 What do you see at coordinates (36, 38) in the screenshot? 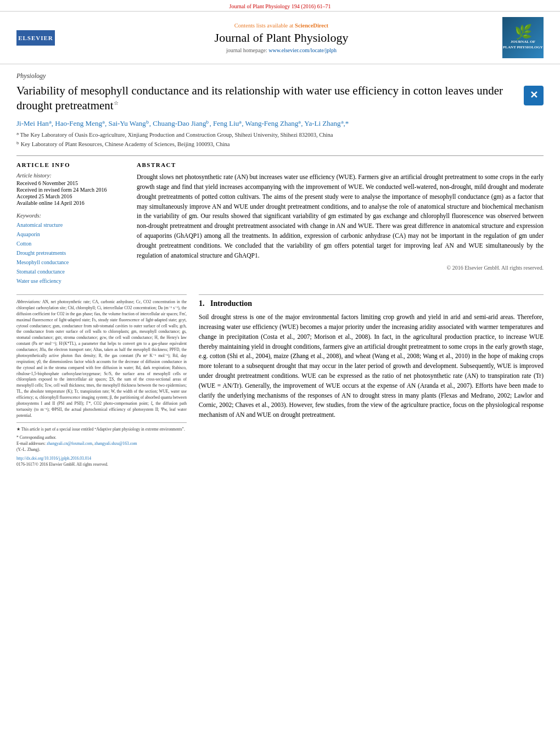
I see `elsevier-logo-area: ELSEVIER` at bounding box center [36, 38].